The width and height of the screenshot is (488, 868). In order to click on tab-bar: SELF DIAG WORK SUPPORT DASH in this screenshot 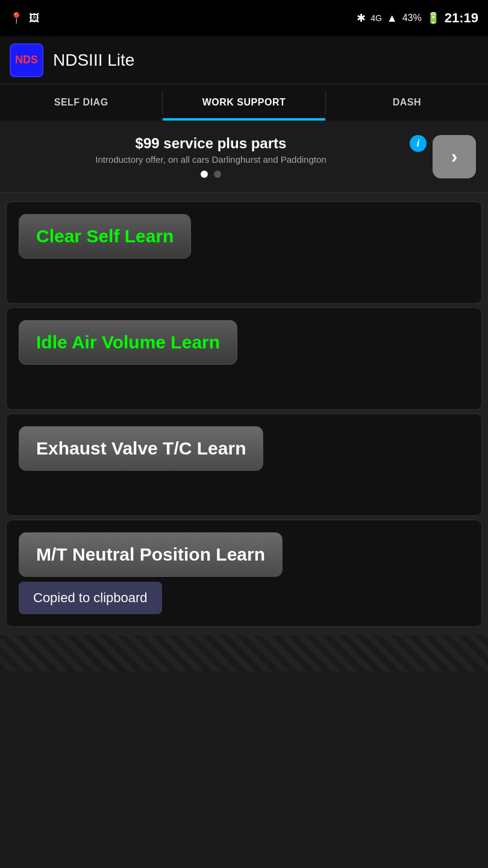, I will do `click(244, 102)`.